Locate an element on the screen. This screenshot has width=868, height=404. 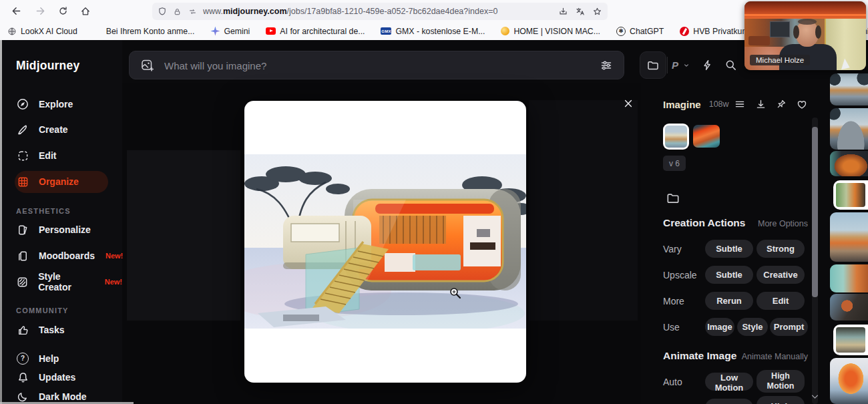
midjourney-logo: Midjourney is located at coordinates (48, 65).